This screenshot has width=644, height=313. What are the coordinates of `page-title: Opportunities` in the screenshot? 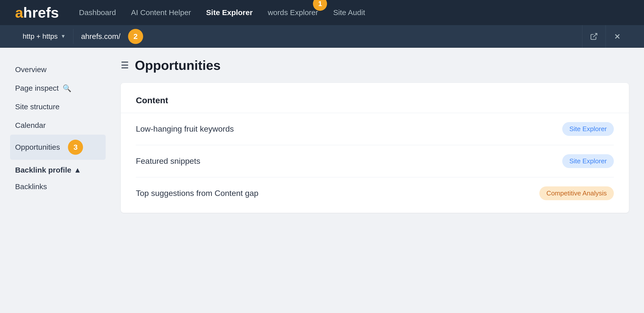 It's located at (178, 65).